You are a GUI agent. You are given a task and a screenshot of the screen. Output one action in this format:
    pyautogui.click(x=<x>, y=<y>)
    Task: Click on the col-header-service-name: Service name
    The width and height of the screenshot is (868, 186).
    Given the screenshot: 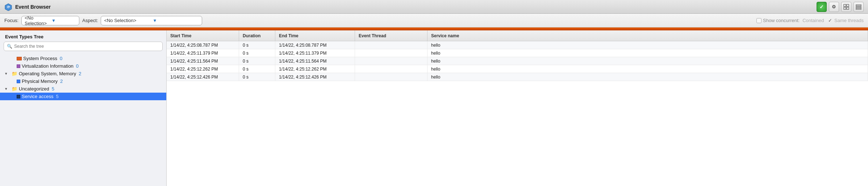 What is the action you would take?
    pyautogui.click(x=648, y=35)
    